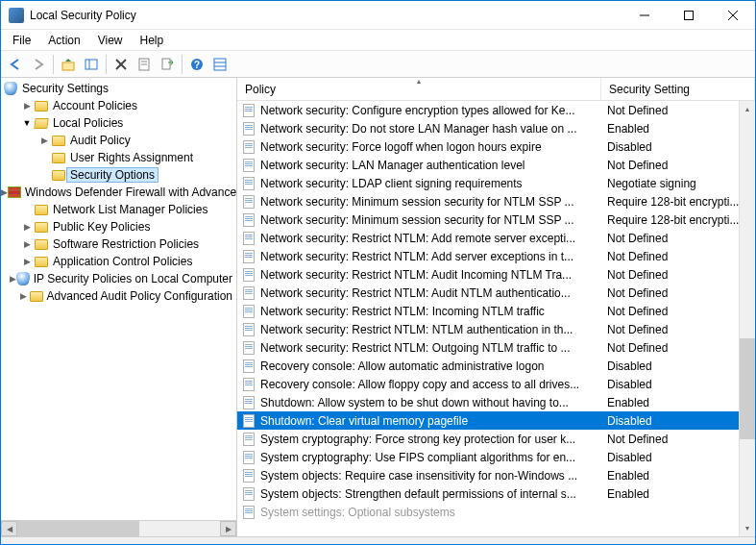 The height and width of the screenshot is (545, 756). I want to click on policy-row: Network security: Restrict NTLM: Outgoin…, so click(496, 348).